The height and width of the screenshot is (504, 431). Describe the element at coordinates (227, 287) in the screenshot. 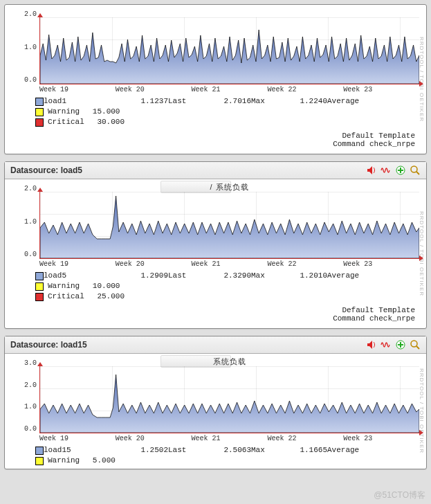

I see `legend-warning-row: Warning 10.000` at that location.